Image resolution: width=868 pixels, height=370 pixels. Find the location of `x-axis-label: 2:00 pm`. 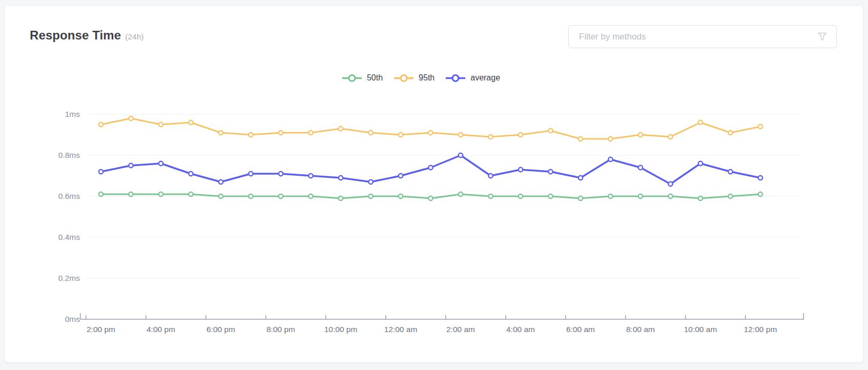

x-axis-label: 2:00 pm is located at coordinates (101, 329).